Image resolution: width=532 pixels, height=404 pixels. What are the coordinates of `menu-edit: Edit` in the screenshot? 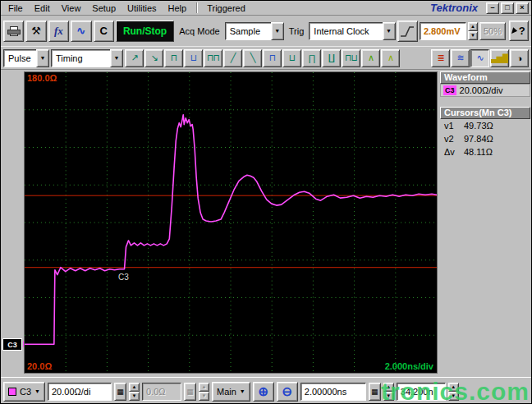 It's located at (43, 8).